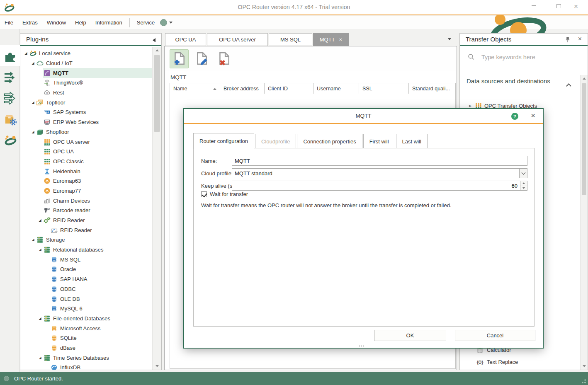 The width and height of the screenshot is (588, 385). I want to click on cancel-button: Cancel, so click(495, 336).